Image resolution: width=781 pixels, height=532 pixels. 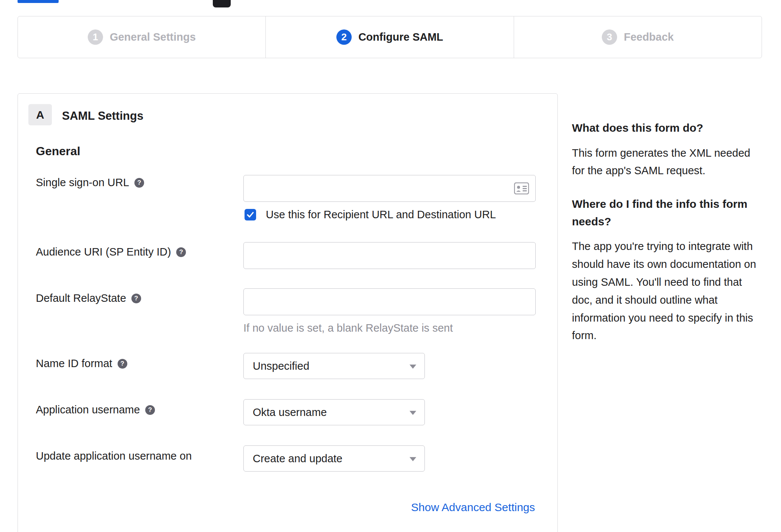 I want to click on step-general-settings: 1 General Settings, so click(x=142, y=37).